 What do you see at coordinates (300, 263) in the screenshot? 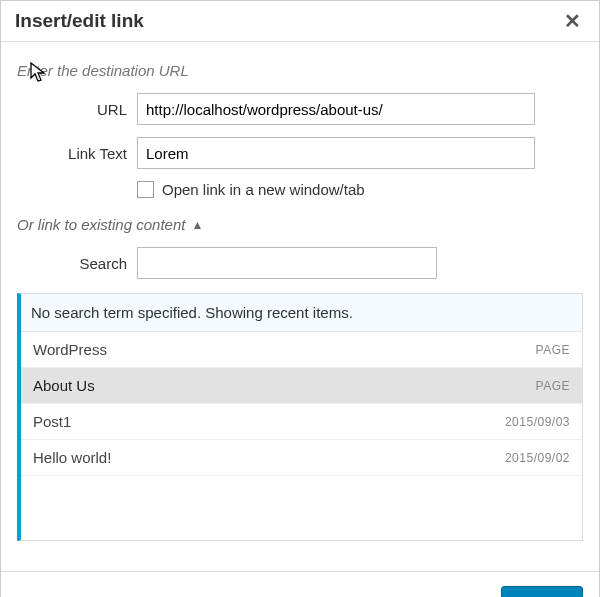
I see `search-row: Search` at bounding box center [300, 263].